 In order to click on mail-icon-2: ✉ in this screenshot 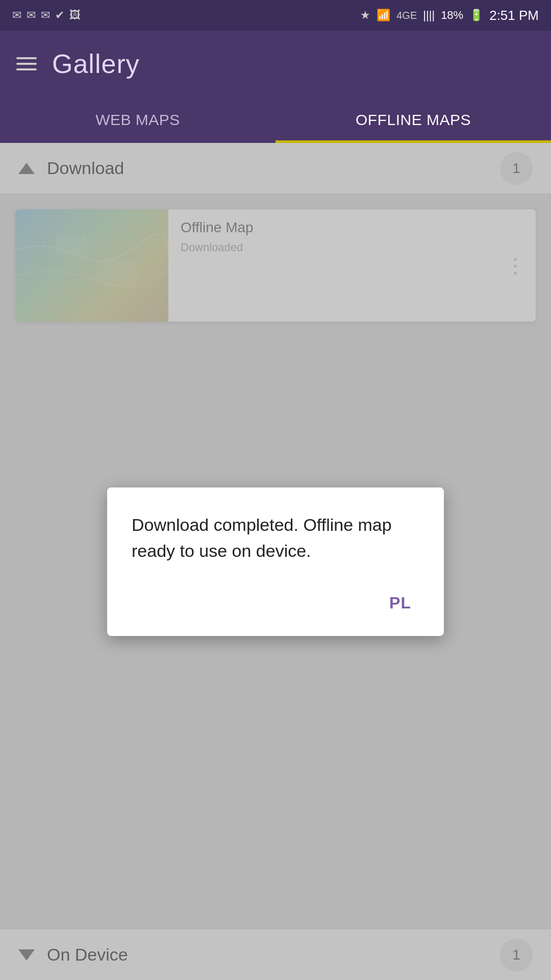, I will do `click(31, 15)`.